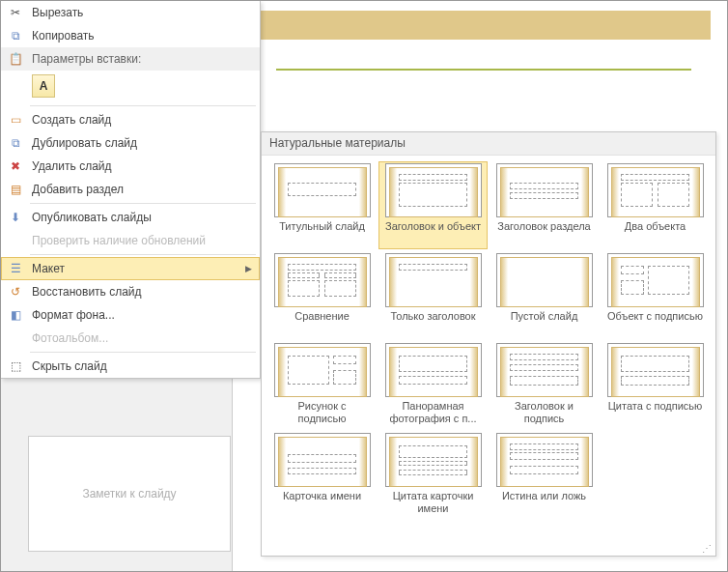 The height and width of the screenshot is (572, 728). What do you see at coordinates (130, 338) in the screenshot?
I see `menu-photo-album: Фотоальбом...` at bounding box center [130, 338].